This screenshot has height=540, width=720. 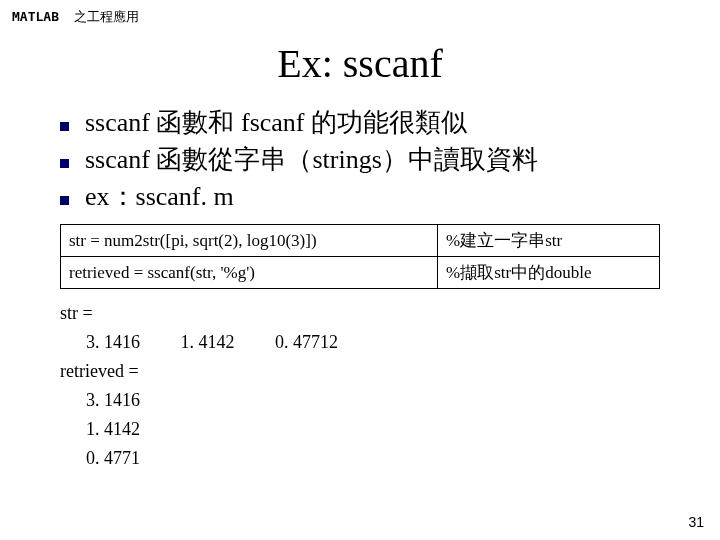 I want to click on comment-cell: %建立一字串str, so click(x=549, y=241).